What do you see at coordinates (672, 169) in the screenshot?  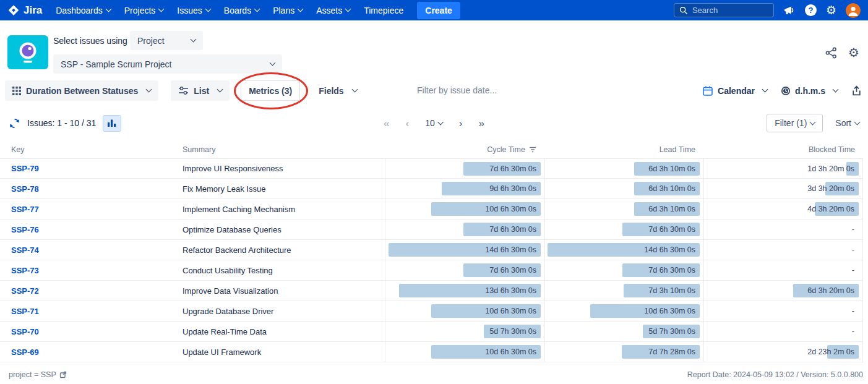 I see `duration-value: 6d 3h 10m 0s` at bounding box center [672, 169].